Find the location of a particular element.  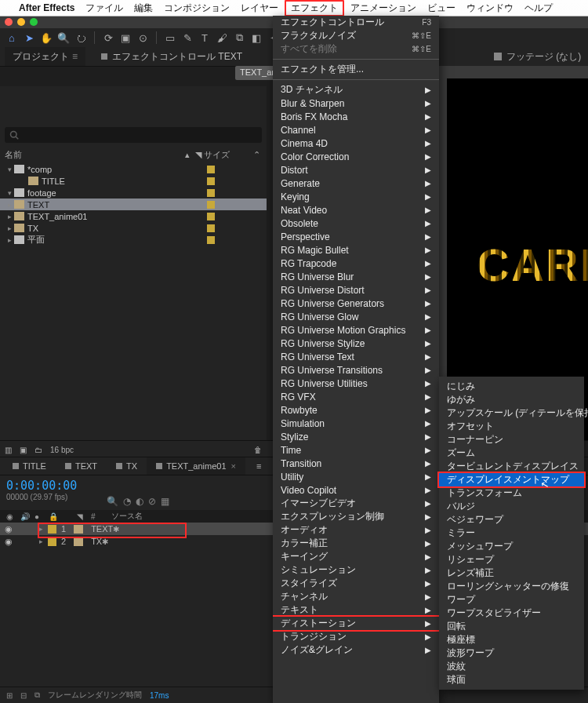

menubar-item: 編集 is located at coordinates (143, 8).